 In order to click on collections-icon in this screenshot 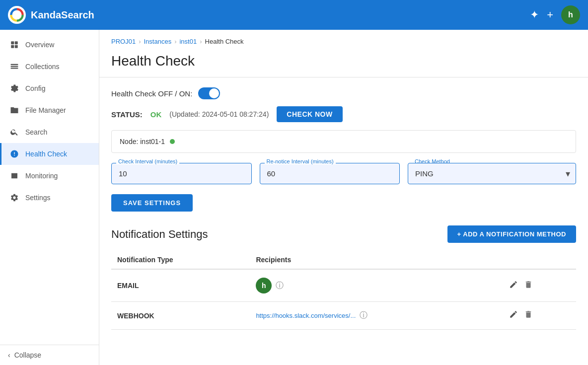, I will do `click(14, 67)`.